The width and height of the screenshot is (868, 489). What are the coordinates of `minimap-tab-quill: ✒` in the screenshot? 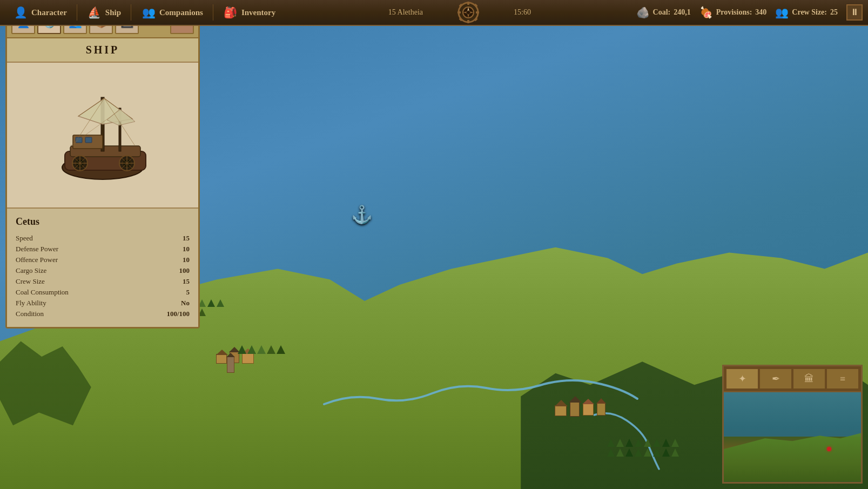 It's located at (776, 379).